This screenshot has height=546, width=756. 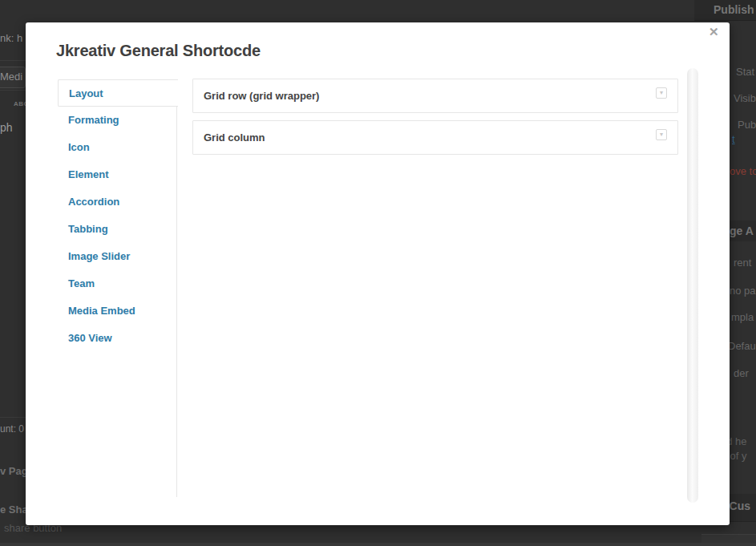 I want to click on shortcode-item-label: Grid row (grid wrapper), so click(x=261, y=96).